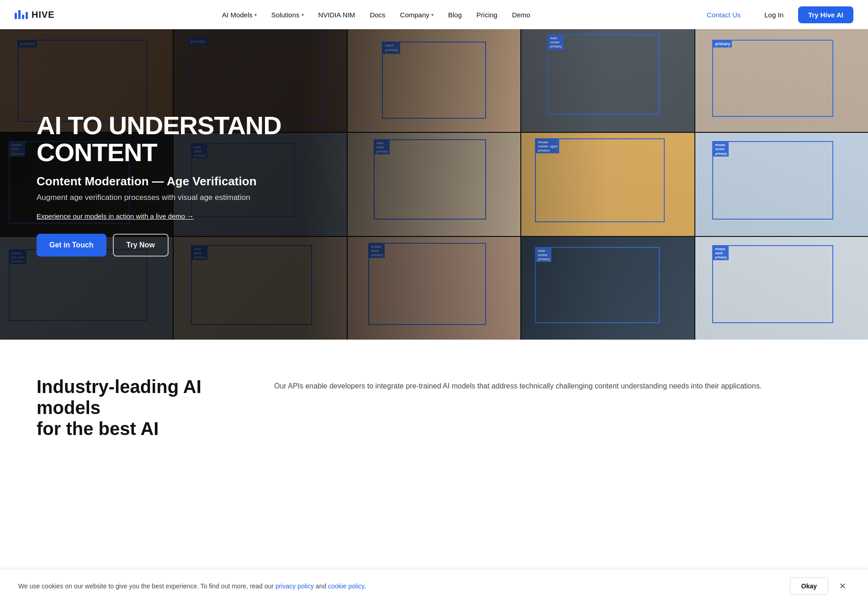 This screenshot has height=603, width=868. What do you see at coordinates (608, 184) in the screenshot?
I see `hero-cell-9: female middle_aged primary` at bounding box center [608, 184].